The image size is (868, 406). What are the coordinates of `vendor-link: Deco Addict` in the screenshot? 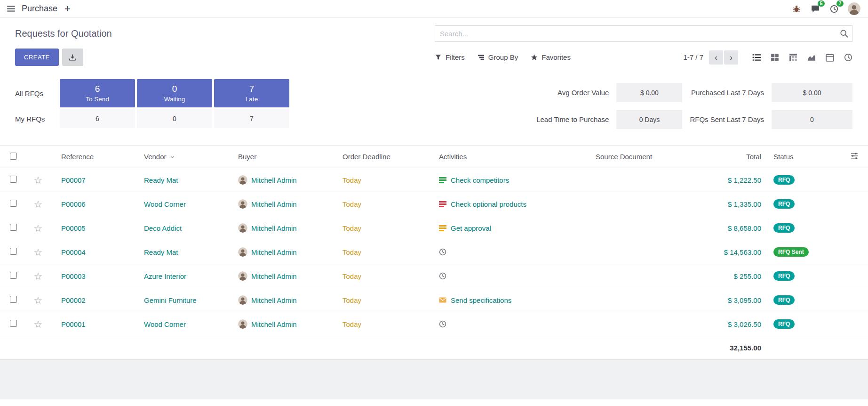 It's located at (163, 228).